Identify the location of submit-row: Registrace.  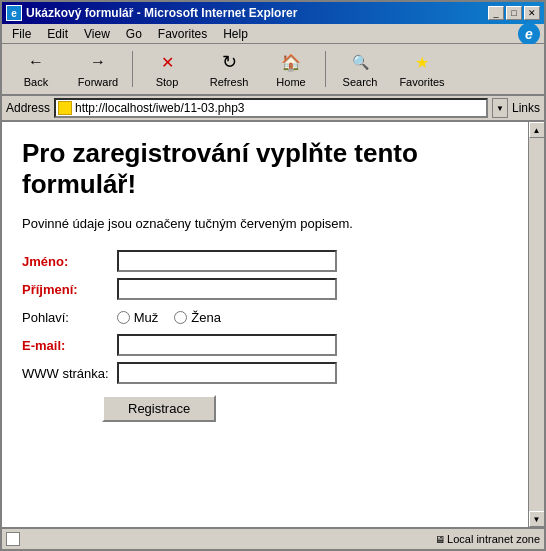
(265, 408).